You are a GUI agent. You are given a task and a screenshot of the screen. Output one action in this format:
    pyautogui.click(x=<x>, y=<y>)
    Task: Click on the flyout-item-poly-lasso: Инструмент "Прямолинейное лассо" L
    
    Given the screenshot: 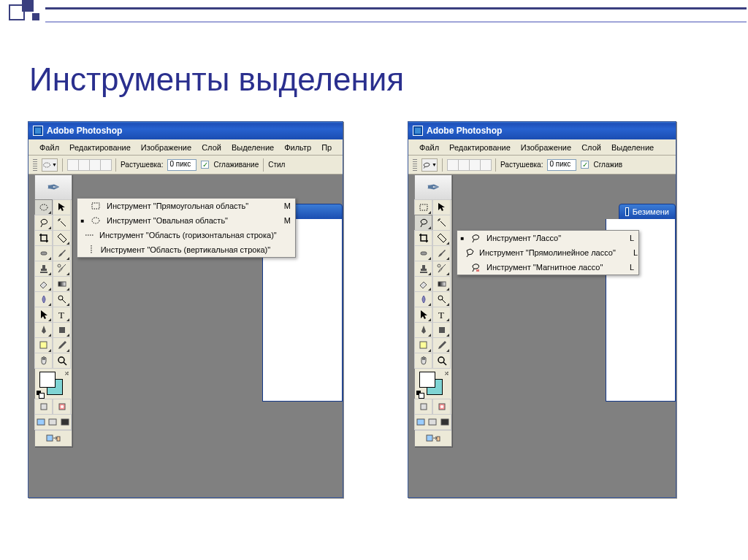 What is the action you would take?
    pyautogui.click(x=548, y=253)
    